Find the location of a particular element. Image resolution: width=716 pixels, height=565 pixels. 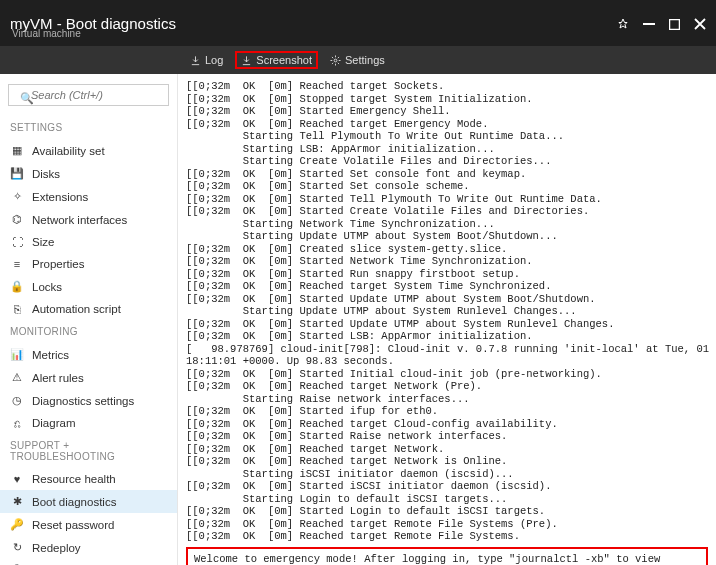

group-settings: SETTINGS is located at coordinates (88, 128).